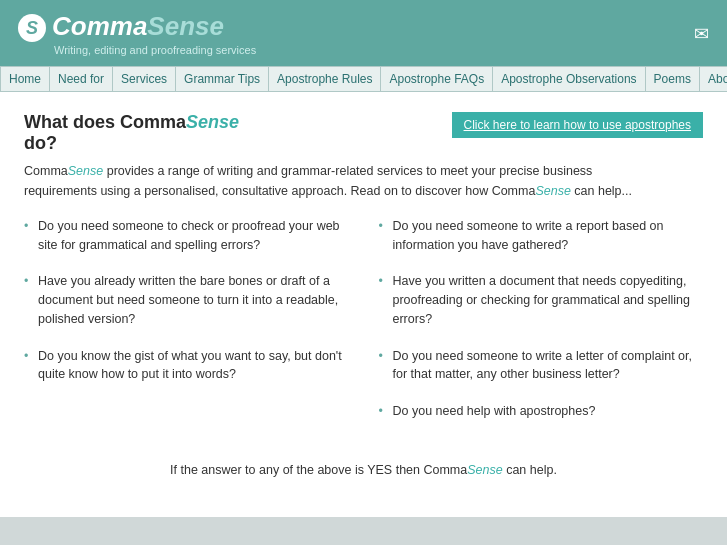 This screenshot has height=545, width=727. I want to click on footer-suffix: can help., so click(530, 470).